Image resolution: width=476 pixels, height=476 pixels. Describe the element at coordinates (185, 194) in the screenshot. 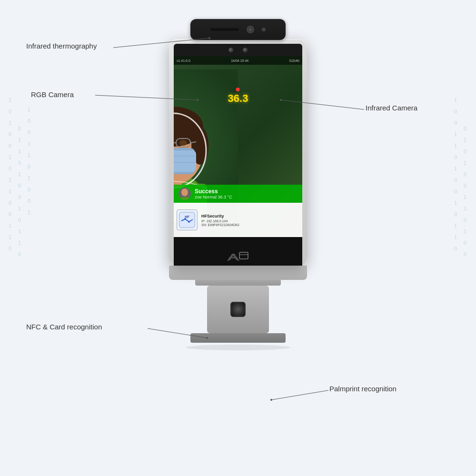

I see `success-avatar` at that location.